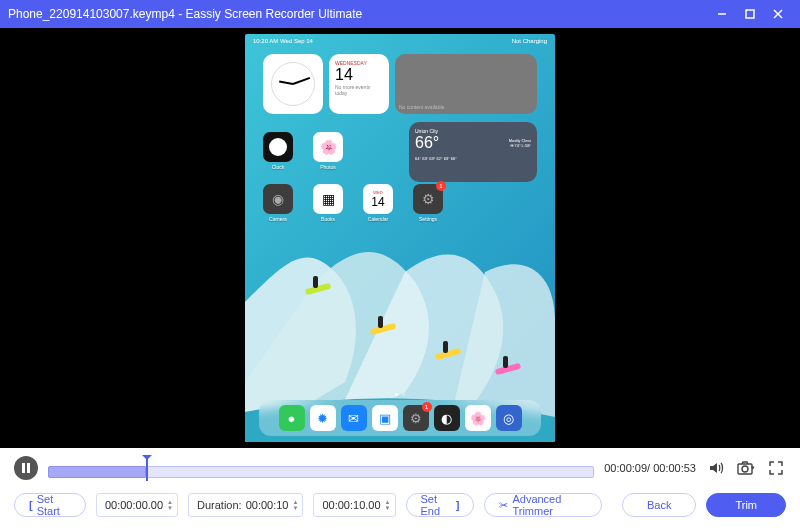 This screenshot has height=532, width=800. What do you see at coordinates (543, 505) in the screenshot?
I see `advanced-trimmer-button: ✂Advanced Trimmer` at bounding box center [543, 505].